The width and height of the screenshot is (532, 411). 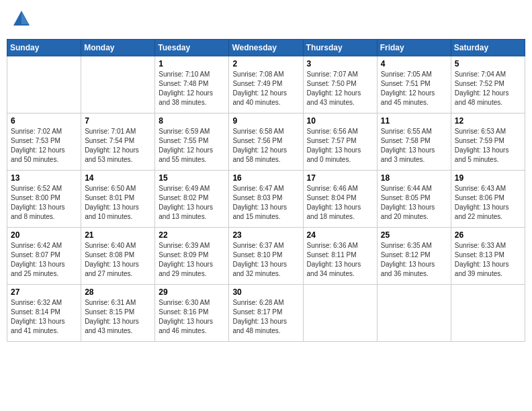 I want to click on day-info: Sunrise: 6:53 AMSunset: 7:59 PMDaylight:…, so click(x=488, y=146).